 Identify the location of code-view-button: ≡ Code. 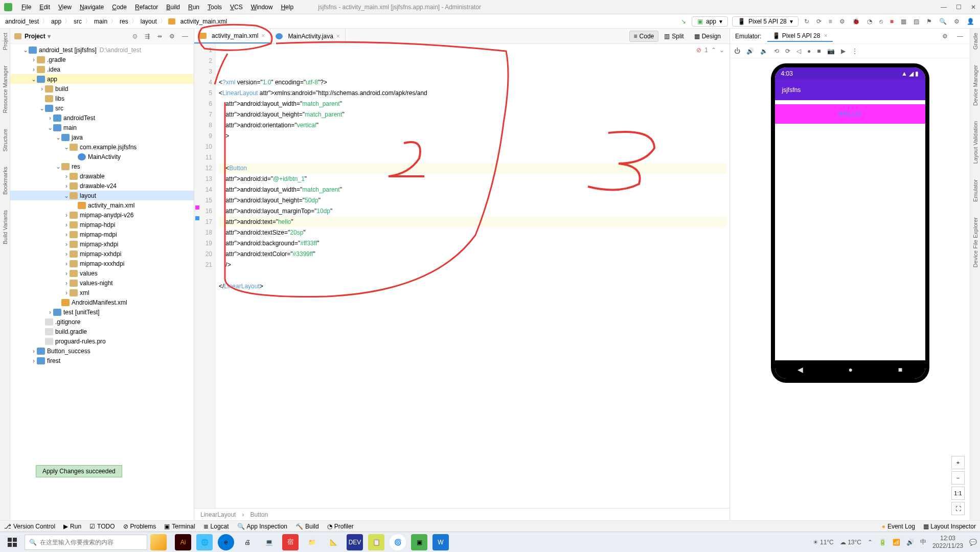
(644, 36).